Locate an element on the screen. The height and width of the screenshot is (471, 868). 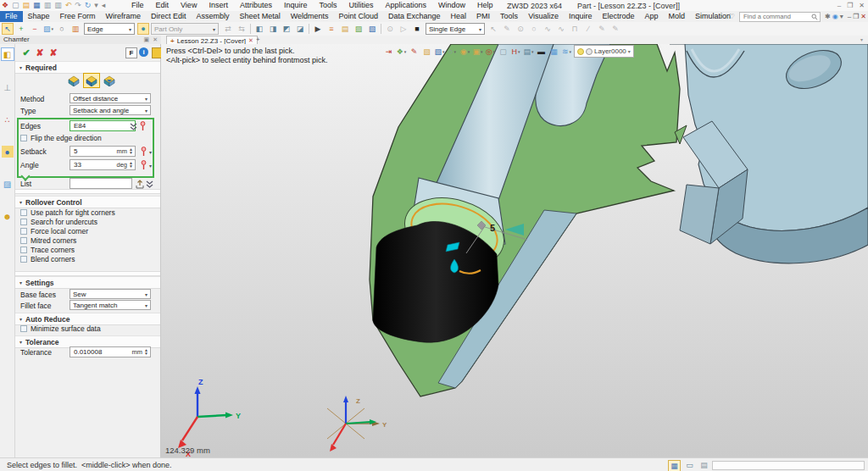
expand-chevrons-icon is located at coordinates (149, 185).